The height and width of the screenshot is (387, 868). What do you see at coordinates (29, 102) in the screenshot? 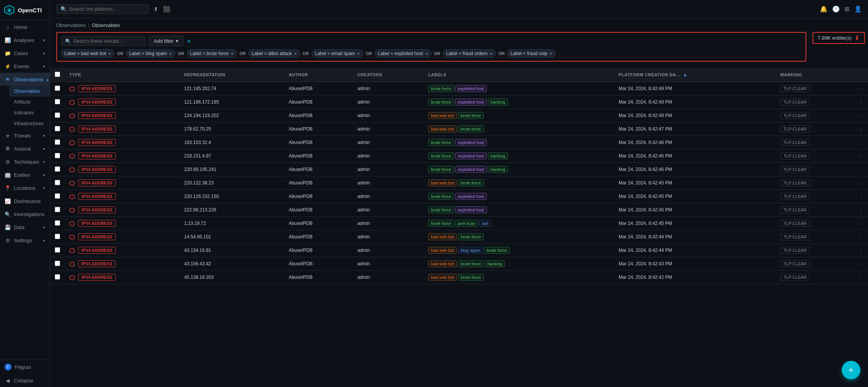
I see `sidebar-sub-item-artifacts: Artifacts` at bounding box center [29, 102].